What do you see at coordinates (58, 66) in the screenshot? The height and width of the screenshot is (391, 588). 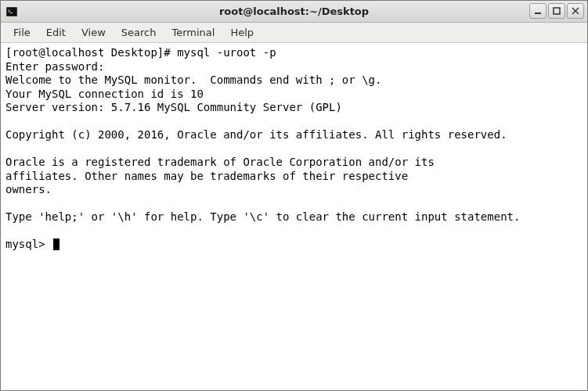 I see `output-line: Enter password:` at bounding box center [58, 66].